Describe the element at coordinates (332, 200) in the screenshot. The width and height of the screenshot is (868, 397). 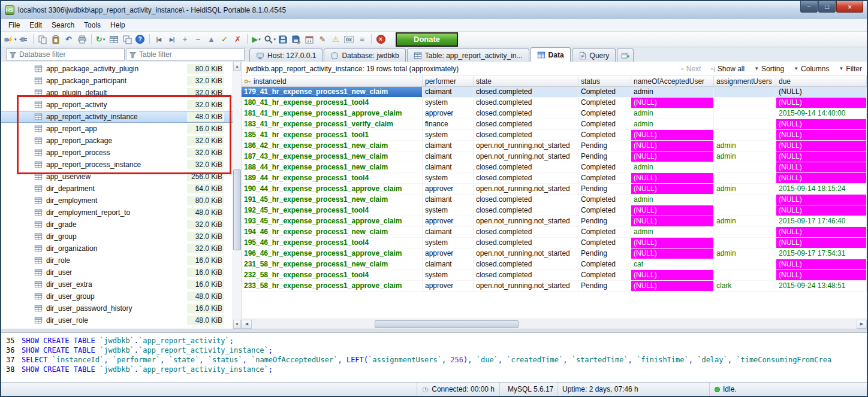
I see `cell-instanceId: 191_45_hr_expense_process1_new_claim` at that location.